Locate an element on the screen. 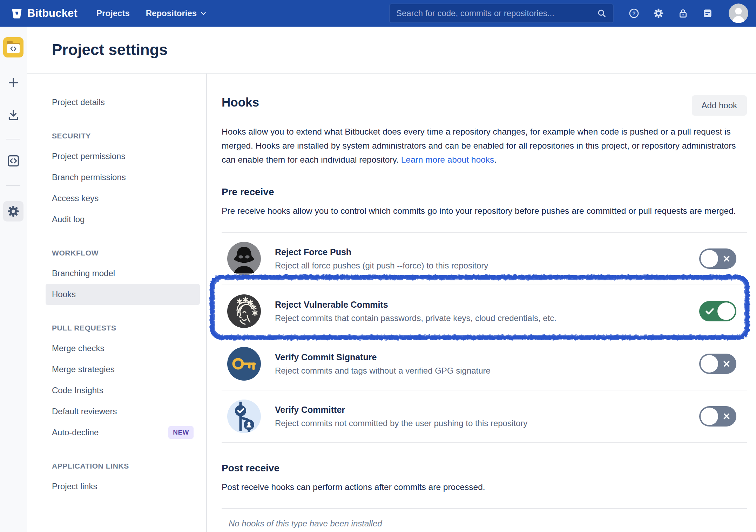 The height and width of the screenshot is (532, 756). sidebar-item-label: Project details is located at coordinates (79, 102).